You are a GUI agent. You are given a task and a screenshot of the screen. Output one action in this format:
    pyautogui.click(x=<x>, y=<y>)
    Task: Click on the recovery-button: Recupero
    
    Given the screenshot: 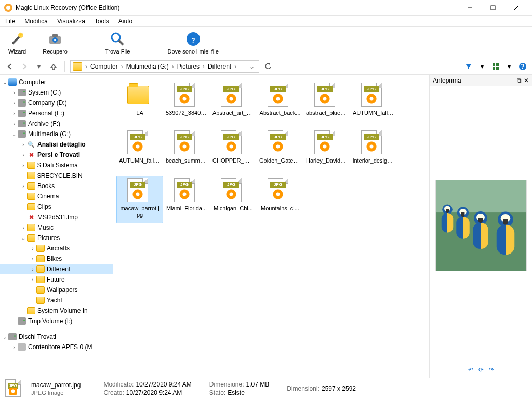 What is the action you would take?
    pyautogui.click(x=55, y=43)
    